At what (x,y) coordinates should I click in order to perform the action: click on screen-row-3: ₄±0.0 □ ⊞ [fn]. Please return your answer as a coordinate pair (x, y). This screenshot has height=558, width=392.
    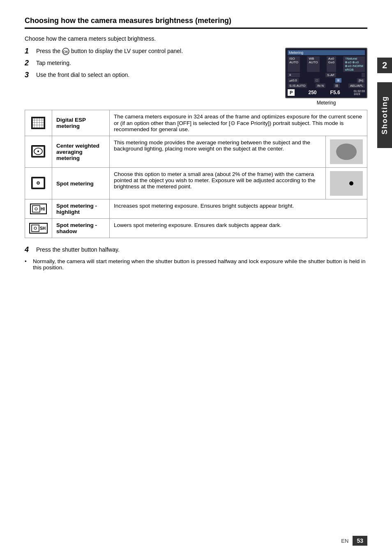
    Looking at the image, I should click on (326, 81).